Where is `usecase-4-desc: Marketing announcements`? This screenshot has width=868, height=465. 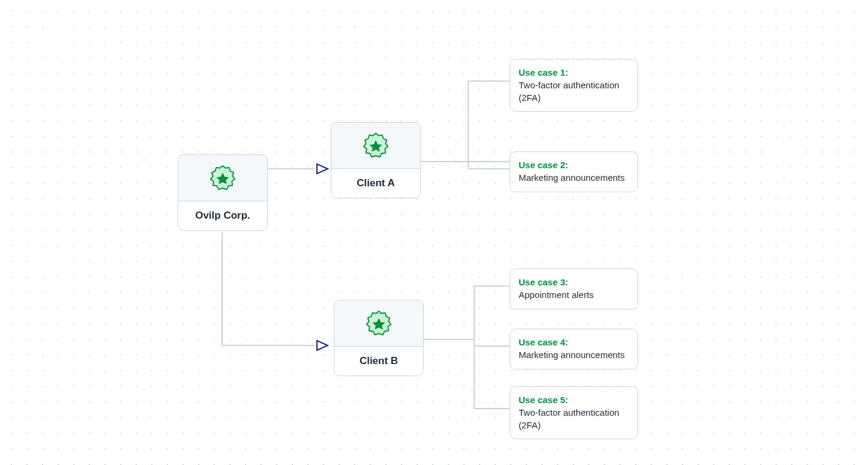 usecase-4-desc: Marketing announcements is located at coordinates (574, 355).